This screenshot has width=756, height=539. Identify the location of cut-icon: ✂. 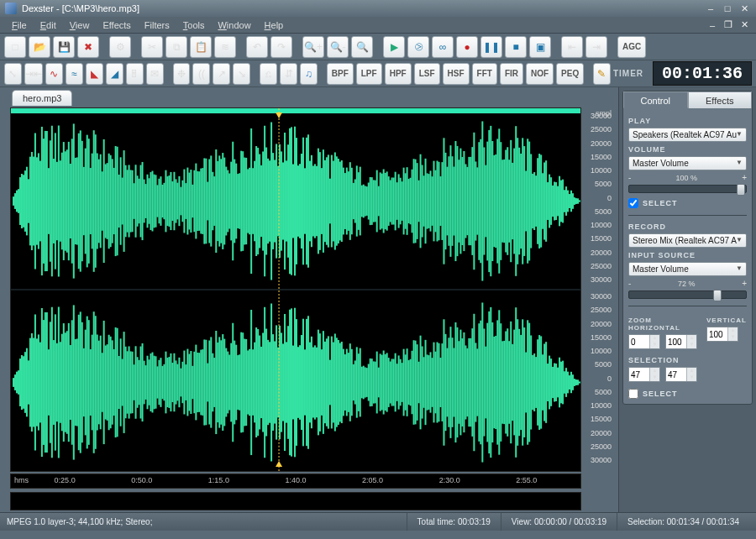
(152, 47).